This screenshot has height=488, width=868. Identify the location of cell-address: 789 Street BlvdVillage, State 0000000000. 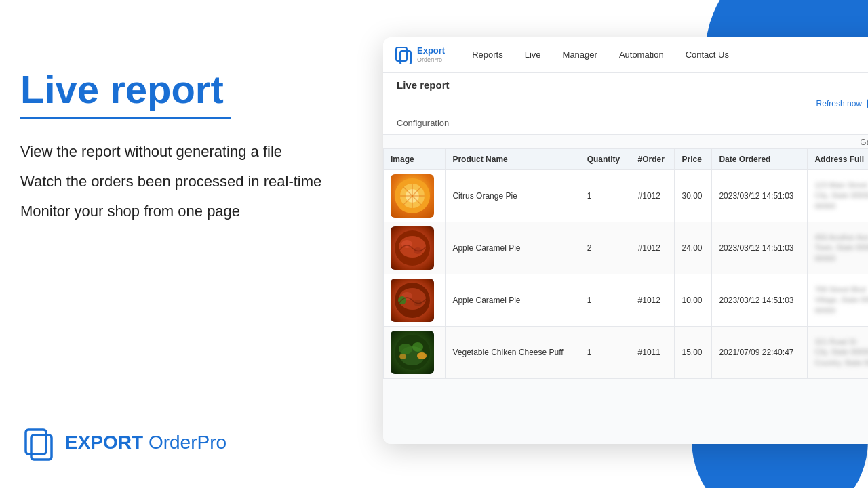
(838, 301).